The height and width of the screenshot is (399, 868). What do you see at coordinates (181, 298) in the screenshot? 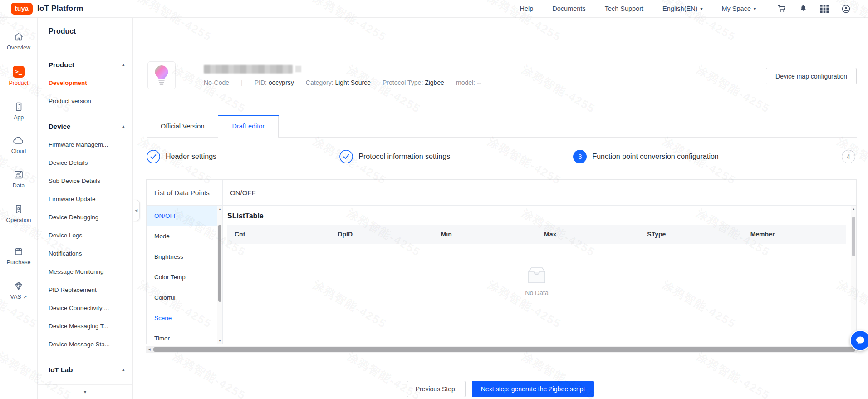
I see `datapoint-item-colorful: Colorful` at bounding box center [181, 298].